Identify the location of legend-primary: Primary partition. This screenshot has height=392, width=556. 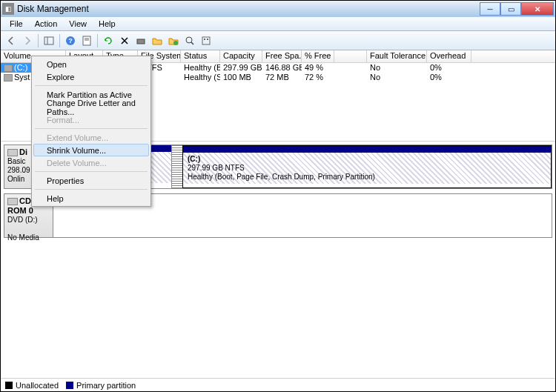
(101, 385).